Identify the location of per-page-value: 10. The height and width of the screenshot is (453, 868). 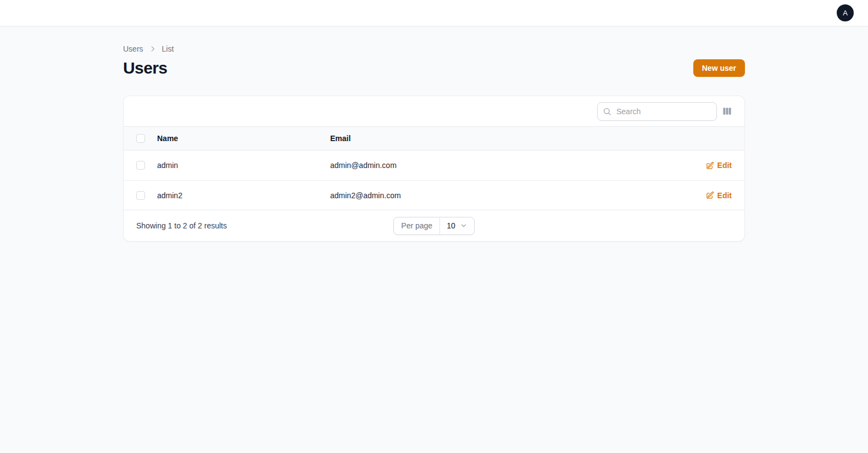
(451, 226).